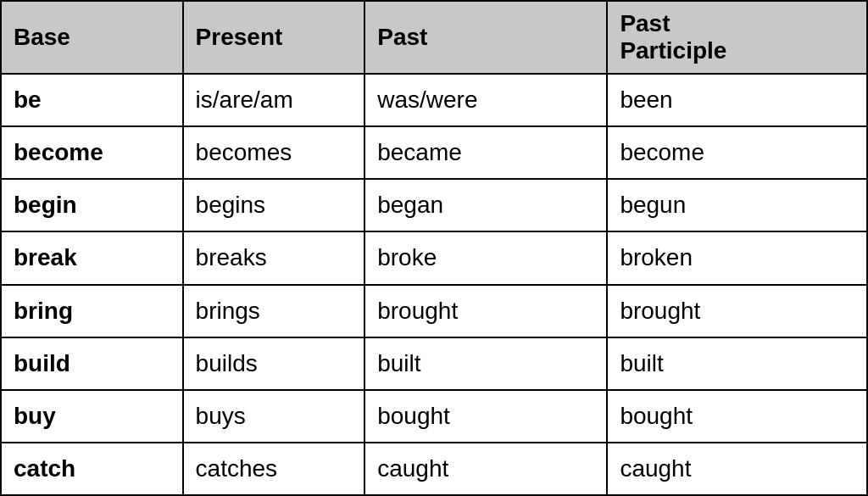 This screenshot has width=868, height=496. What do you see at coordinates (275, 469) in the screenshot?
I see `cell-present-7: catches` at bounding box center [275, 469].